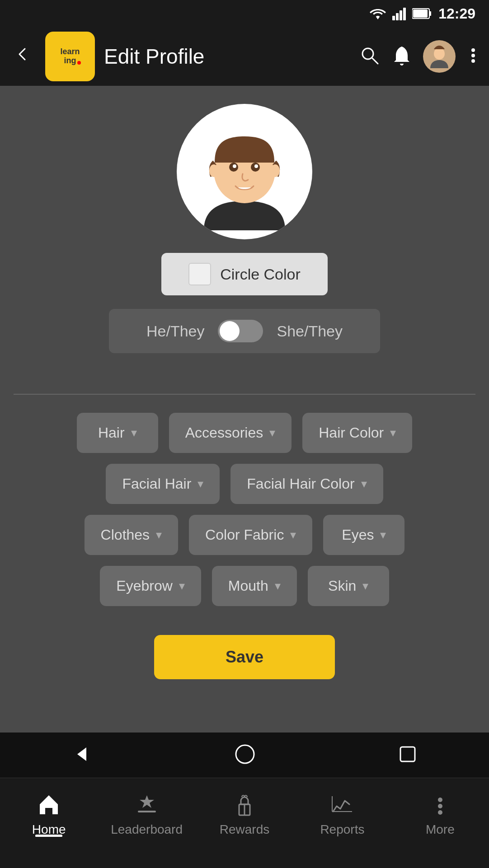 The image size is (489, 868). Describe the element at coordinates (364, 535) in the screenshot. I see `eyes-button: Eyes ▾` at that location.